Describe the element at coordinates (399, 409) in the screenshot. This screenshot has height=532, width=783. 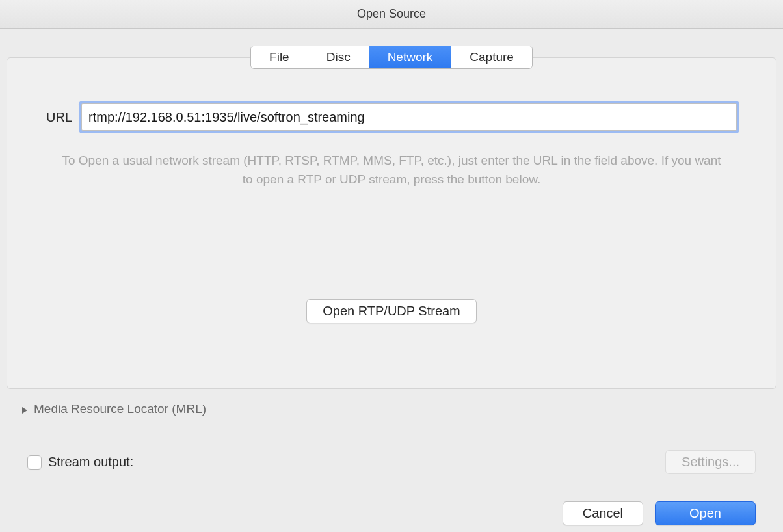
I see `mrl-disclosure: Media Resource Locator (MRL)` at that location.